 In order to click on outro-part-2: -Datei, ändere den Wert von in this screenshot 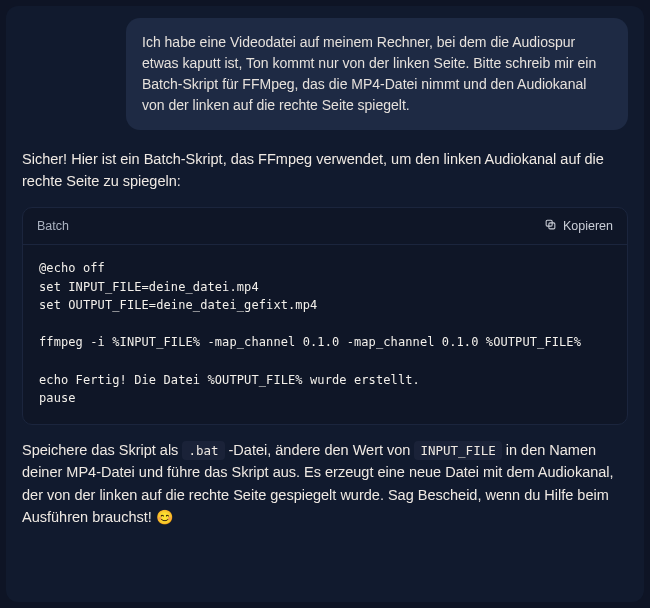, I will do `click(320, 450)`.